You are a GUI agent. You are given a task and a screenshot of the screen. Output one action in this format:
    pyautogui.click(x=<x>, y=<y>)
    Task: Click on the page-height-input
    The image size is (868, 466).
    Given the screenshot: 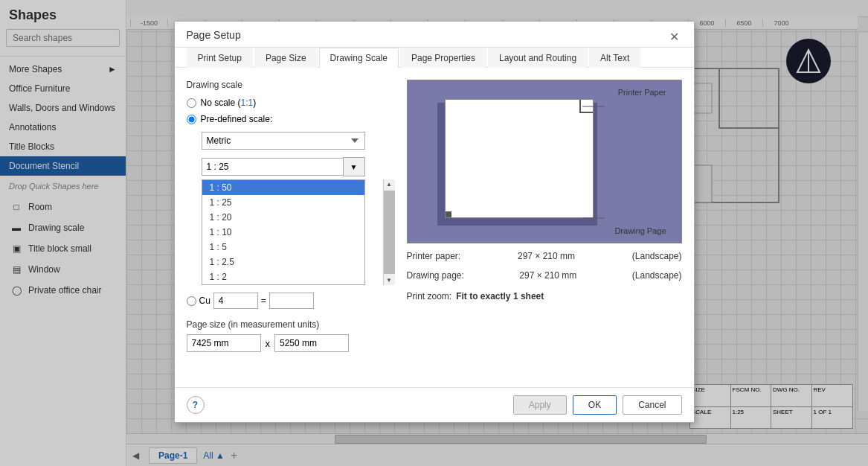 What is the action you would take?
    pyautogui.click(x=312, y=343)
    